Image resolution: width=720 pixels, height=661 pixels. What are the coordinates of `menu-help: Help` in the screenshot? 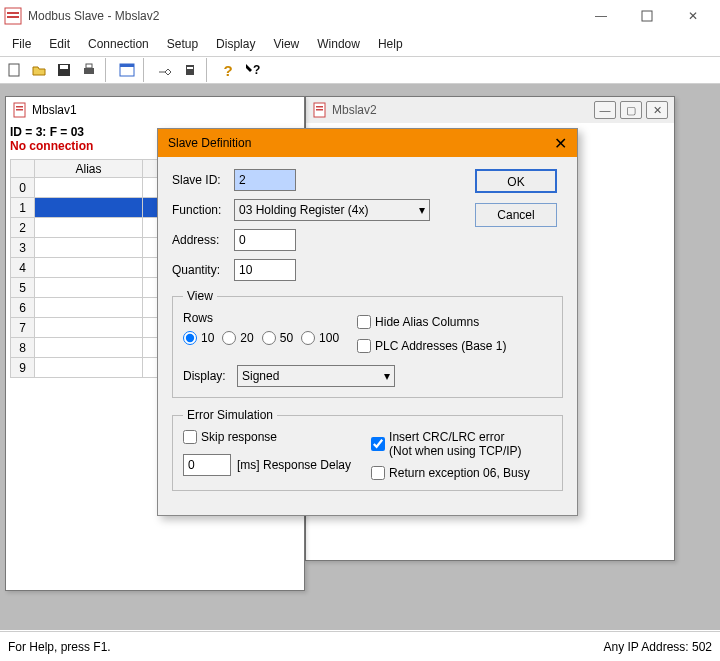 It's located at (390, 44).